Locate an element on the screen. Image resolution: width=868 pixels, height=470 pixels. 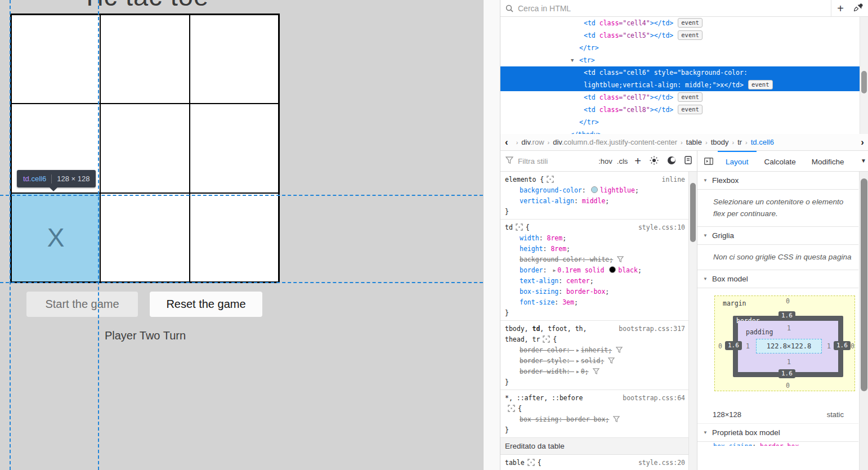
boxmodel-margin-box: margin border padding 122.8×122.8 0 1.6 … is located at coordinates (785, 343).